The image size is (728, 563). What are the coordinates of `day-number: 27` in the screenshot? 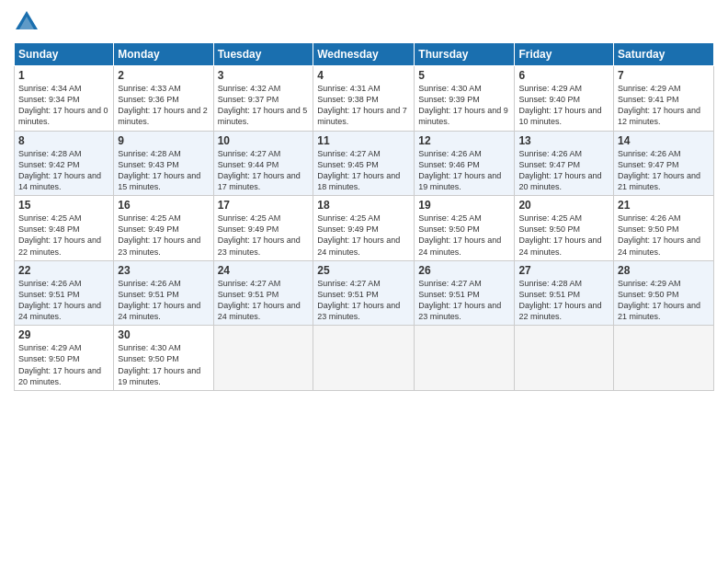 It's located at (564, 270).